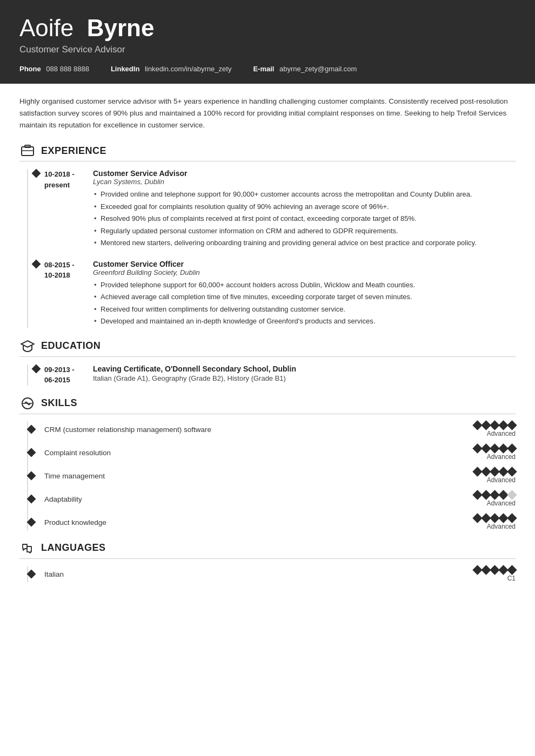  What do you see at coordinates (259, 499) in the screenshot?
I see `skill-name-4: Adaptability` at bounding box center [259, 499].